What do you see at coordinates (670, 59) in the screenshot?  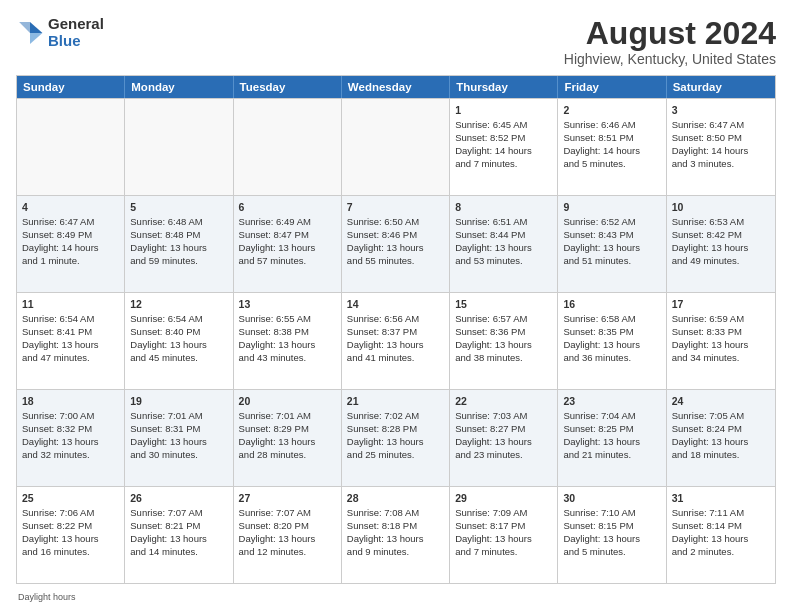 I see `subtitle: Highview, Kentucky, United States` at bounding box center [670, 59].